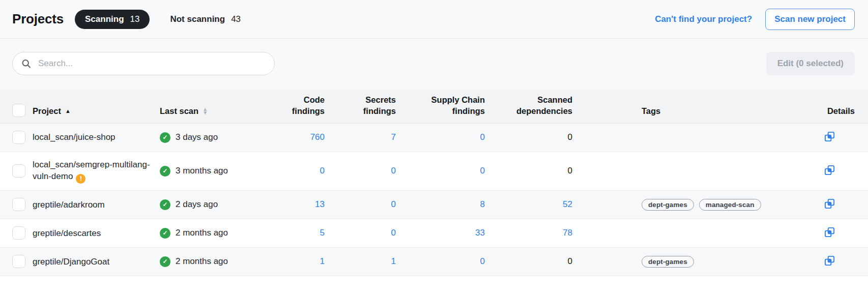 The height and width of the screenshot is (293, 868). What do you see at coordinates (684, 204) in the screenshot?
I see `tags-cell: dept-games managed-scan` at bounding box center [684, 204].